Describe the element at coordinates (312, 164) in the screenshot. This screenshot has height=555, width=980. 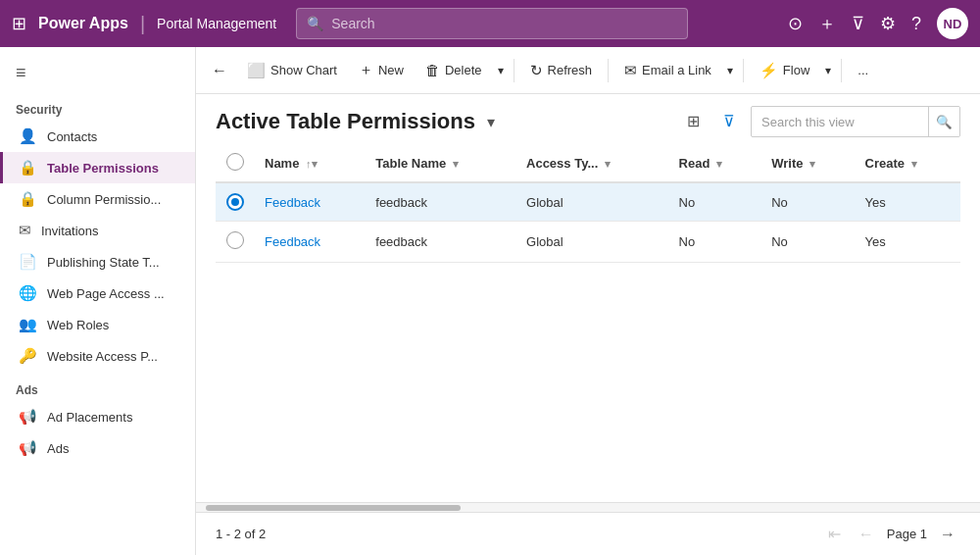
I see `name-sort-icon: ↑▾` at that location.